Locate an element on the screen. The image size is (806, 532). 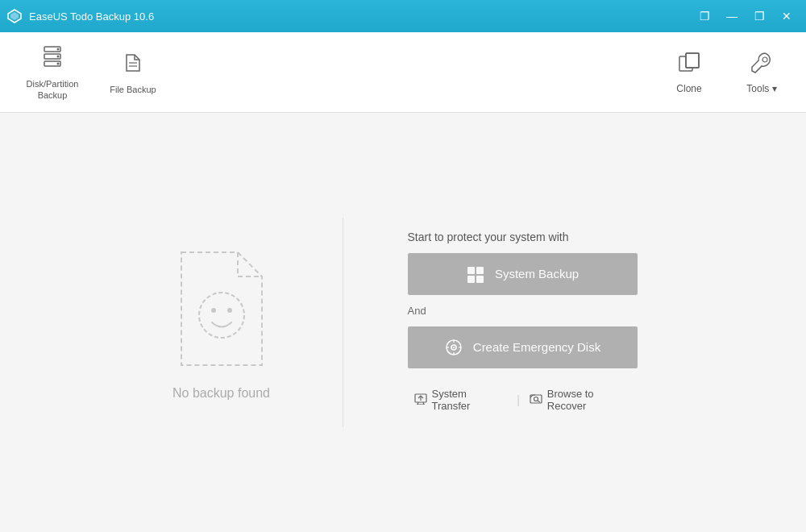
system-backup-icon is located at coordinates (476, 274).